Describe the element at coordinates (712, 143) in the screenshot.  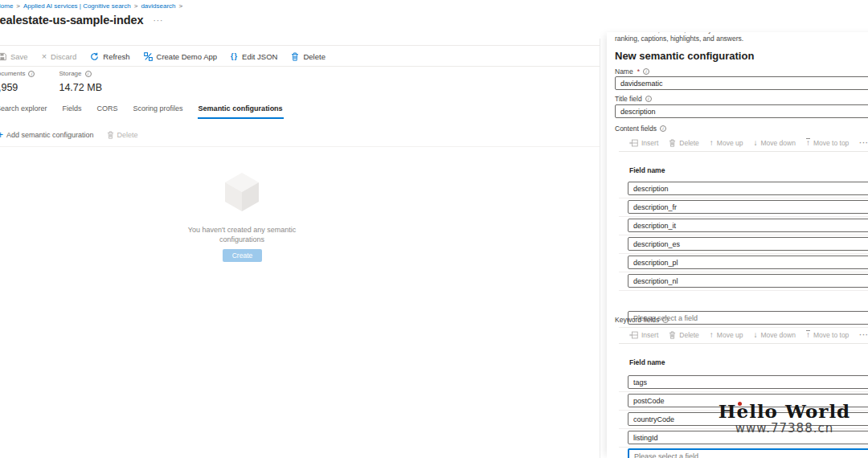
I see `arrow-up-icon: ↑` at that location.